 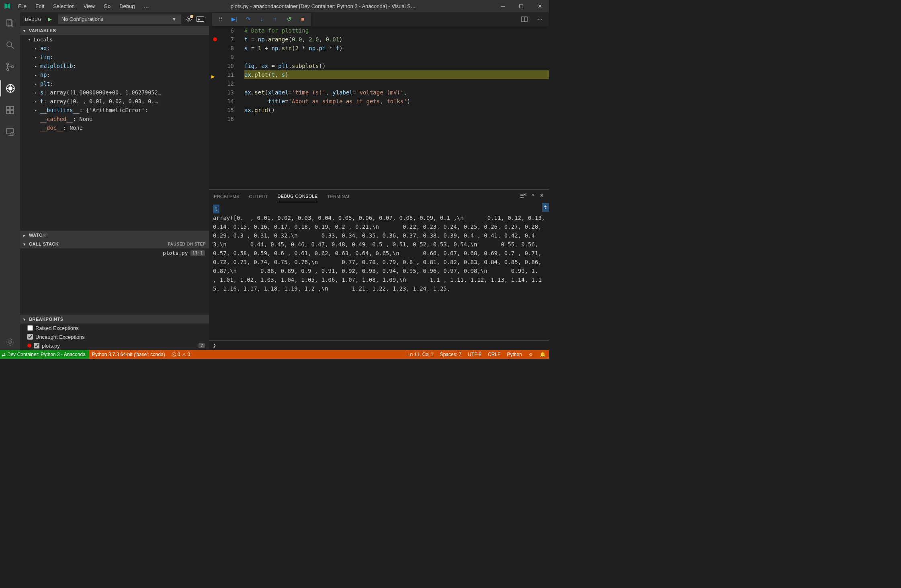 I want to click on debug-config-select: No Configurations ▾, so click(x=120, y=19).